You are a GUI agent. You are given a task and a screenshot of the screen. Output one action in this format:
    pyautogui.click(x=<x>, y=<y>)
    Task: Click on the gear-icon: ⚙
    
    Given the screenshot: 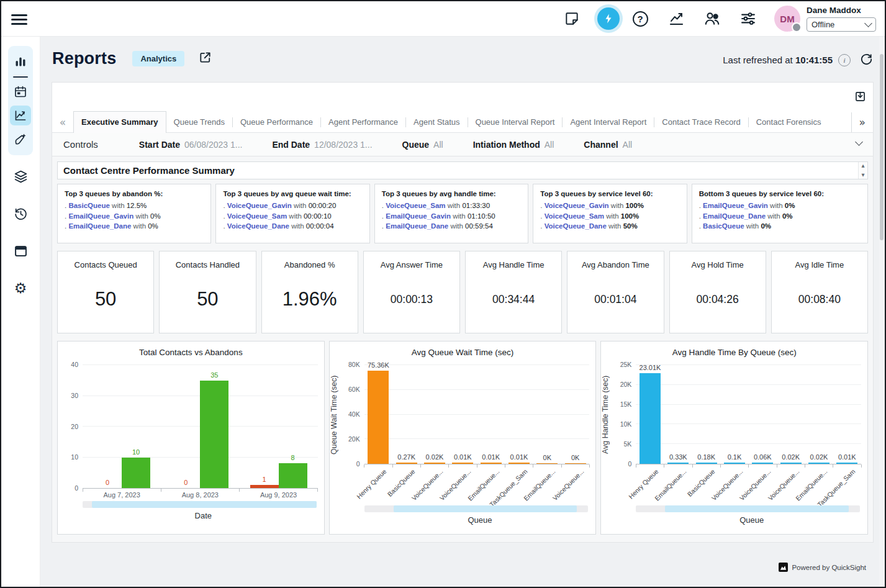 What is the action you would take?
    pyautogui.click(x=20, y=288)
    